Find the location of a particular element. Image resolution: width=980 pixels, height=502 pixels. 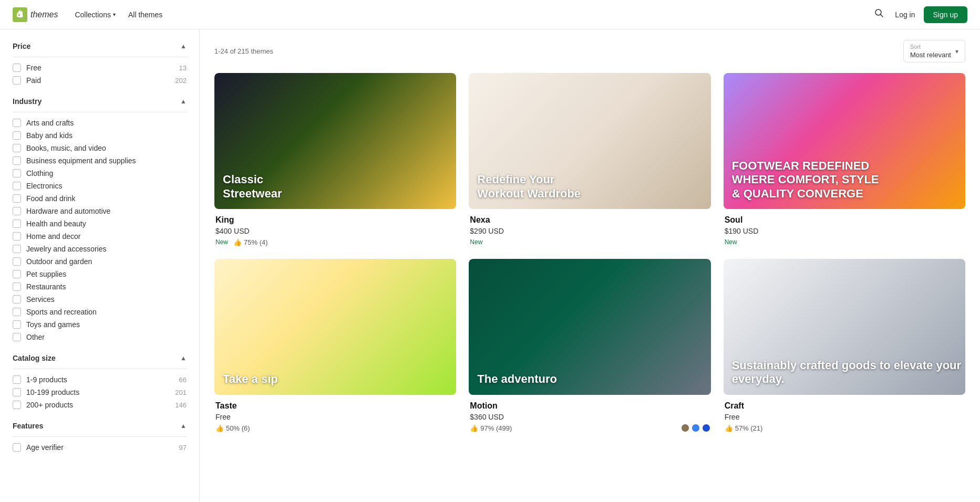

theme-thumbnail-taste: Take a sip is located at coordinates (335, 327).